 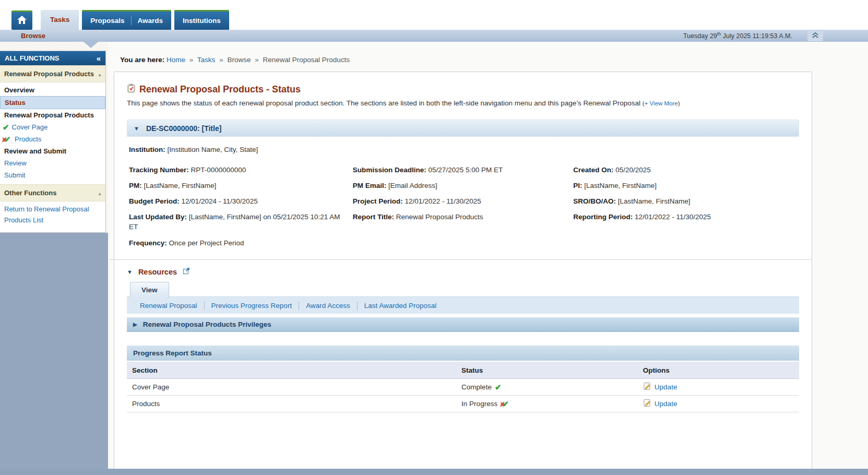 What do you see at coordinates (291, 387) in the screenshot?
I see `section-cell: Cover Page` at bounding box center [291, 387].